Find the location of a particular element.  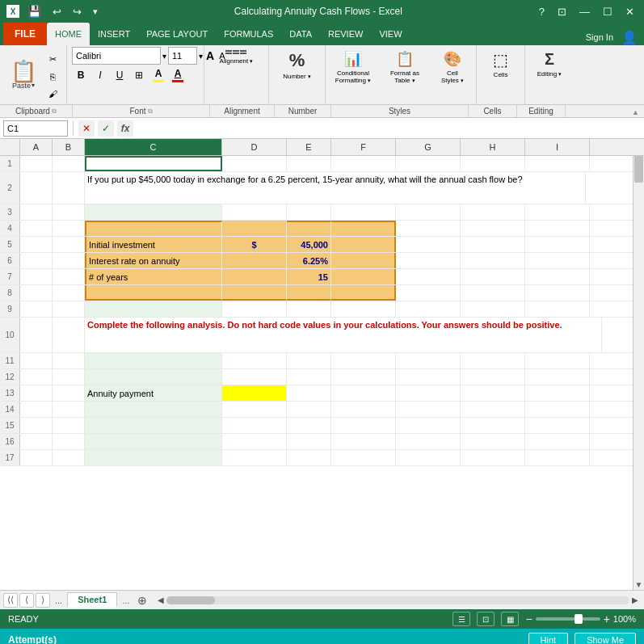

tab-view: VIEW is located at coordinates (390, 34).